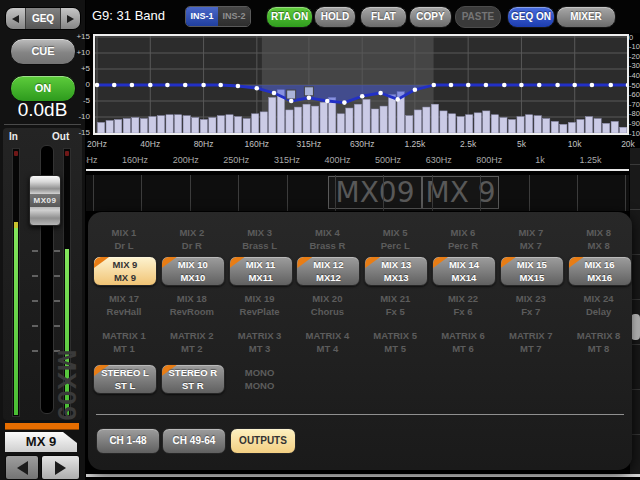 This screenshot has width=640, height=480. I want to click on channel-label-mix-3: MIX 3Brass L, so click(260, 239).